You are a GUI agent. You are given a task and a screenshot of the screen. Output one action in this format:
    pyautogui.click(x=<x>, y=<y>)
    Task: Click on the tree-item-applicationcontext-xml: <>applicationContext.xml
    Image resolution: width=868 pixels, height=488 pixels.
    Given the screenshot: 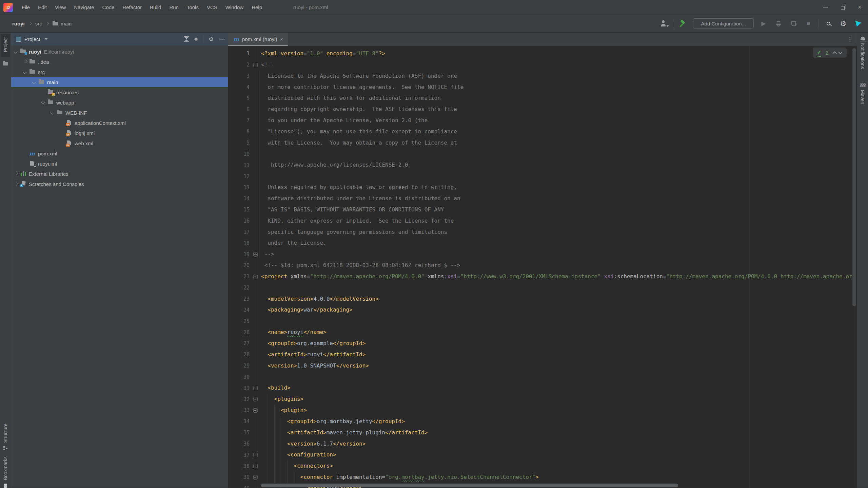 What is the action you would take?
    pyautogui.click(x=119, y=123)
    